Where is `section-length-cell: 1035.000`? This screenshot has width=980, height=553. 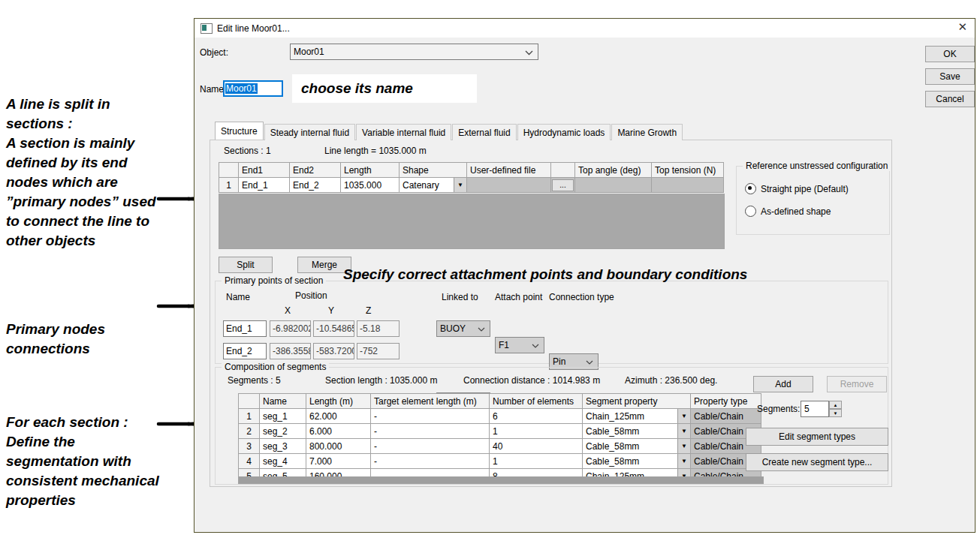 section-length-cell: 1035.000 is located at coordinates (370, 185).